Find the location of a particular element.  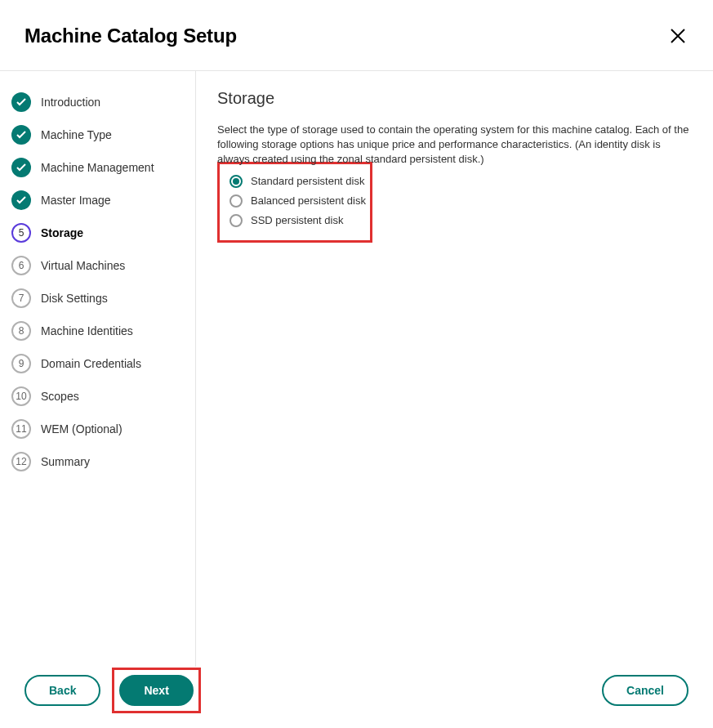

page-heading: Storage is located at coordinates (454, 98).